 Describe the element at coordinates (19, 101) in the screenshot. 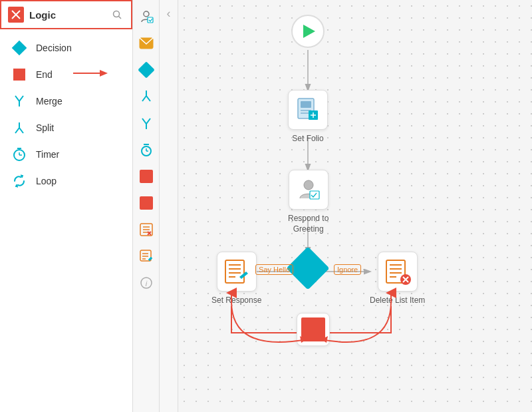

I see `merge-icon` at that location.